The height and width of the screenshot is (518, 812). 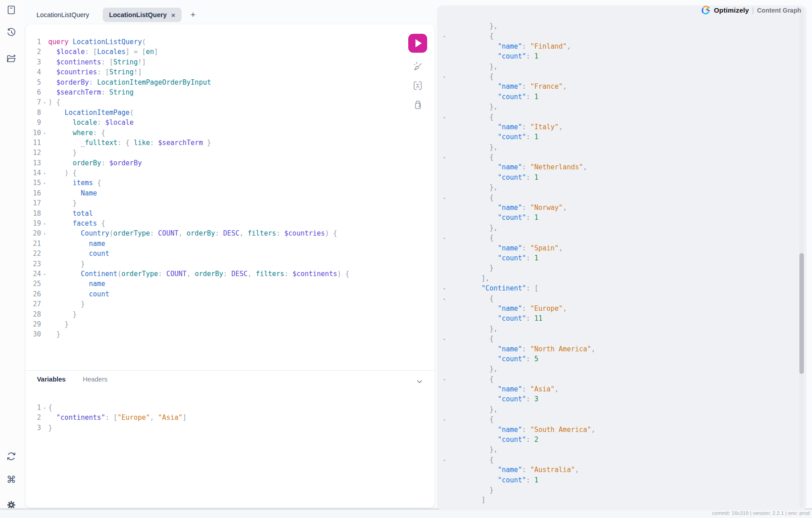 What do you see at coordinates (802, 314) in the screenshot?
I see `response-scrollbar-thumb` at bounding box center [802, 314].